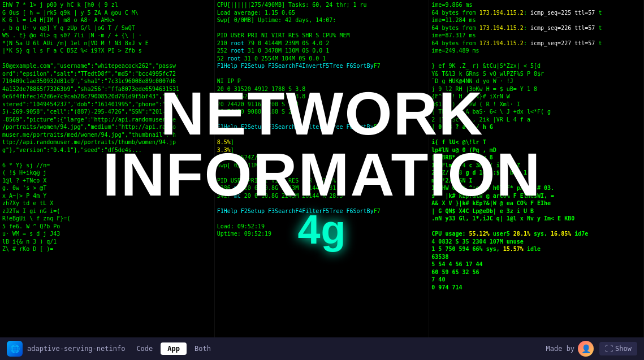  What do you see at coordinates (623, 349) in the screenshot?
I see `show-label: Show` at bounding box center [623, 349].